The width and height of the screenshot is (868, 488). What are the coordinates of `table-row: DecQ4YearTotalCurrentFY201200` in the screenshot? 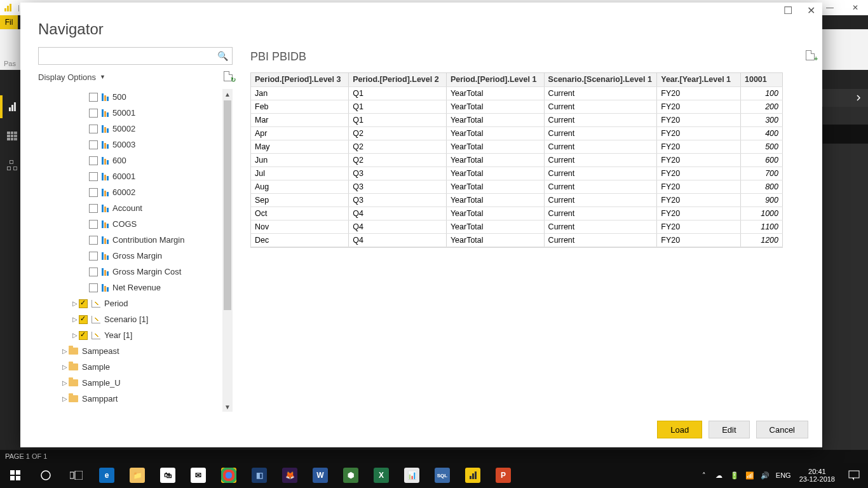 It's located at (517, 240).